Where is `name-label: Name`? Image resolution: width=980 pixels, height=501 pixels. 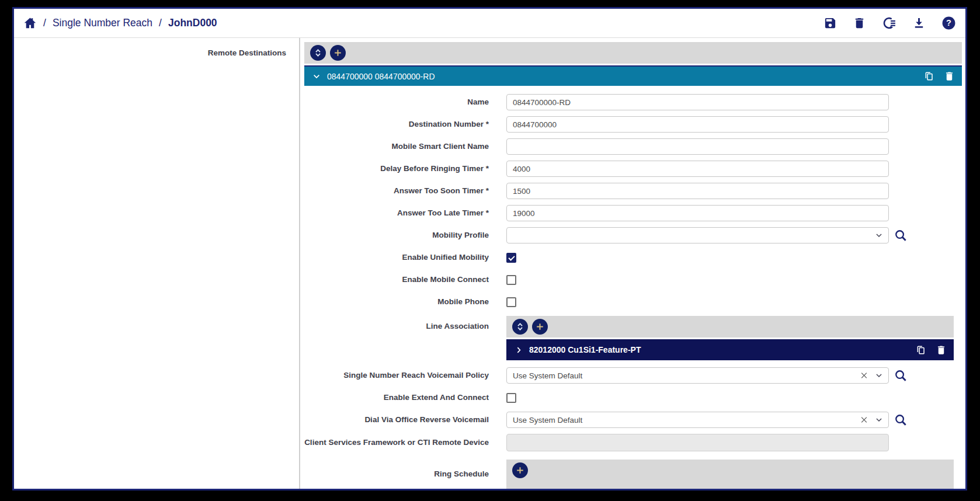
name-label: Name is located at coordinates (397, 103).